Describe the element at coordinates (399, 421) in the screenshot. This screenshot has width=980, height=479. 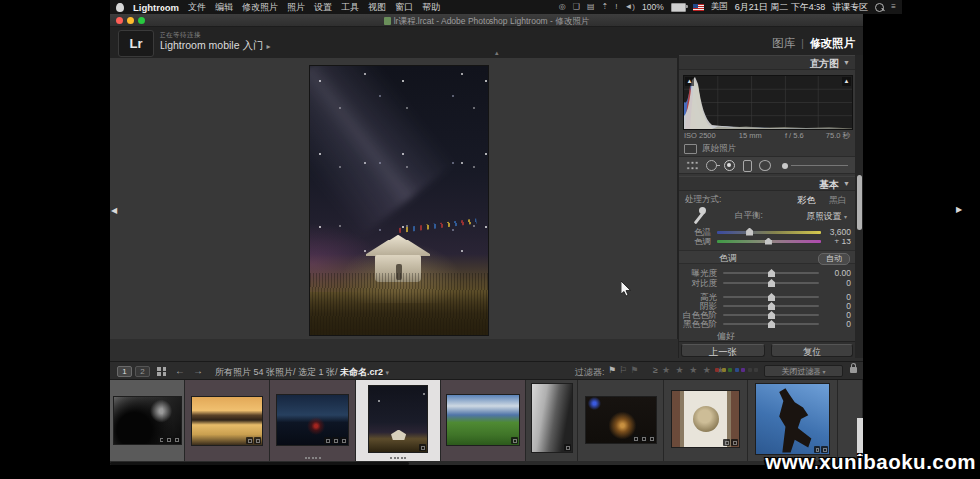
I see `filmstrip-cell-selected` at that location.